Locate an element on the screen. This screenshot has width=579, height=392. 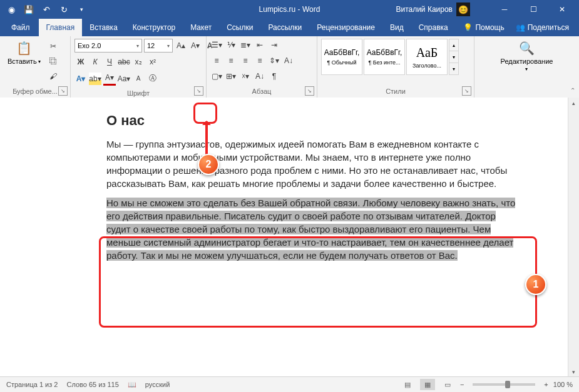
scroll-track is located at coordinates (573, 238).